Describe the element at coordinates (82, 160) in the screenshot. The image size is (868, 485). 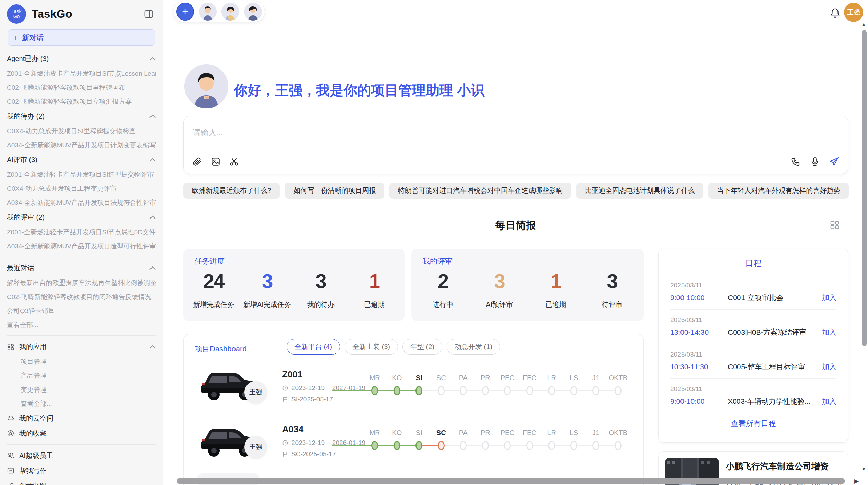
I see `group-header-ai-review: AI评审 (3)` at that location.